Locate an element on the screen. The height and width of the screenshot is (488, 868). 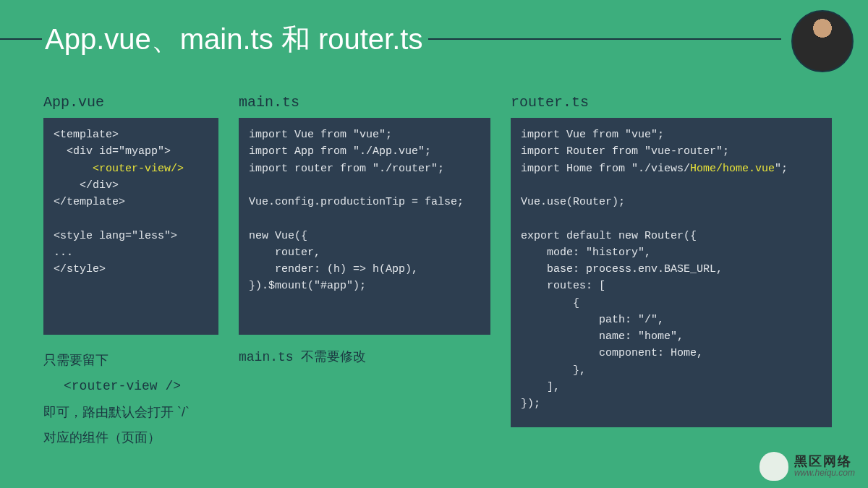
column-heading-router: router.ts is located at coordinates (671, 103).